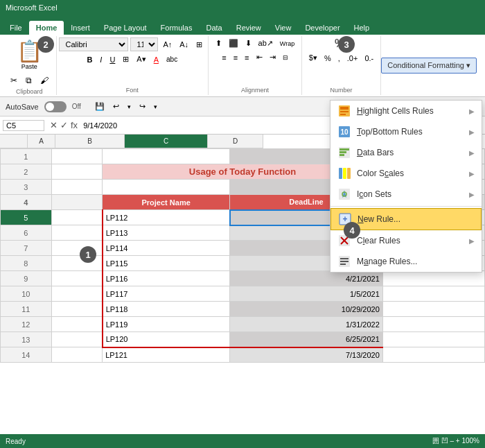 Image resolution: width=485 pixels, height=448 pixels. I want to click on cell-b7: LP114, so click(166, 248).